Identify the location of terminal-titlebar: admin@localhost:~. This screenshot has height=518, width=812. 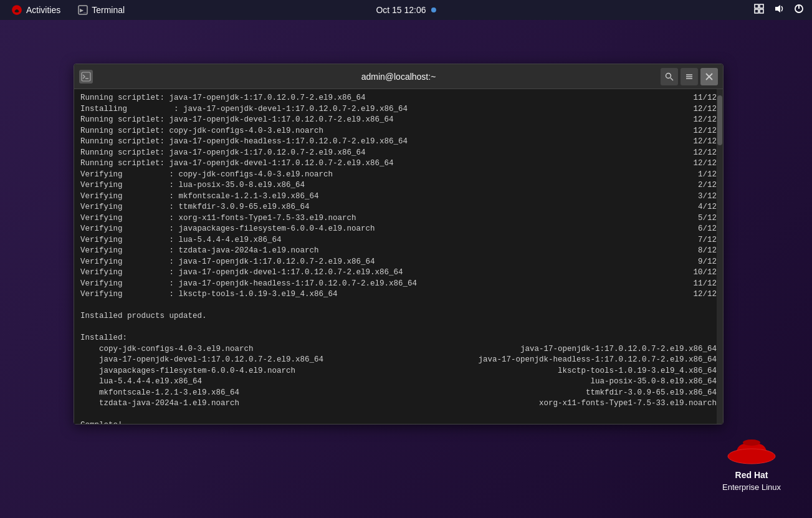
(399, 77).